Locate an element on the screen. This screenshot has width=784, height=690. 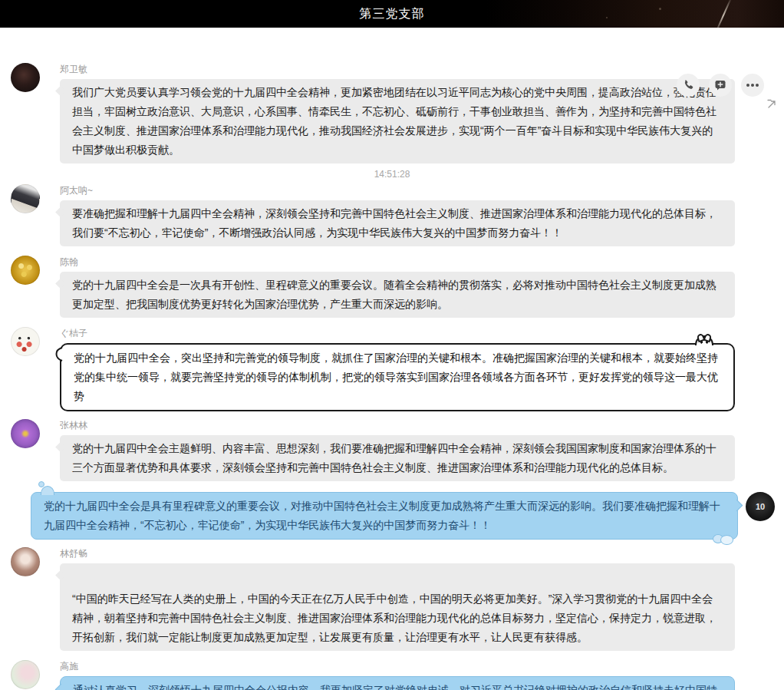
avatar-anime-girl is located at coordinates (25, 562).